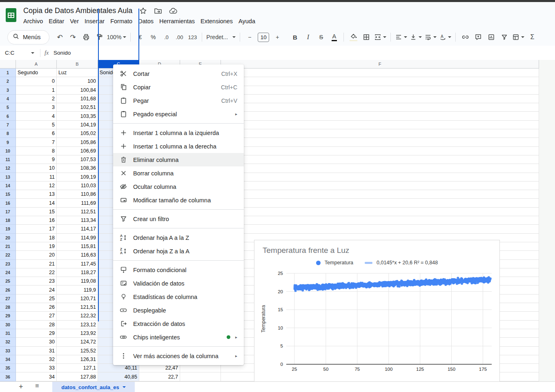  Describe the element at coordinates (36, 334) in the screenshot. I see `cell-A31: 29` at that location.